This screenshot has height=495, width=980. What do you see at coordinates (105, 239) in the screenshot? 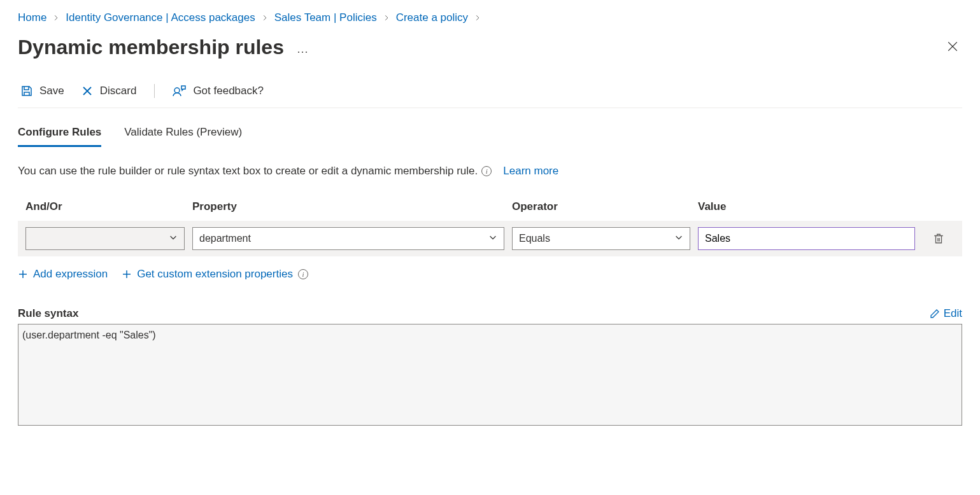
I see `andor-select` at bounding box center [105, 239].